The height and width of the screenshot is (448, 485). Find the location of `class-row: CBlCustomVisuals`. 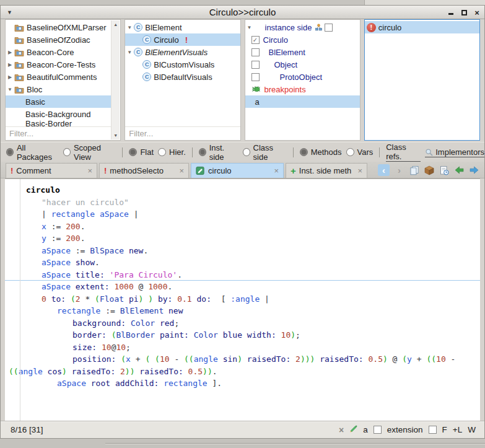

class-row: CBlCustomVisuals is located at coordinates (182, 64).